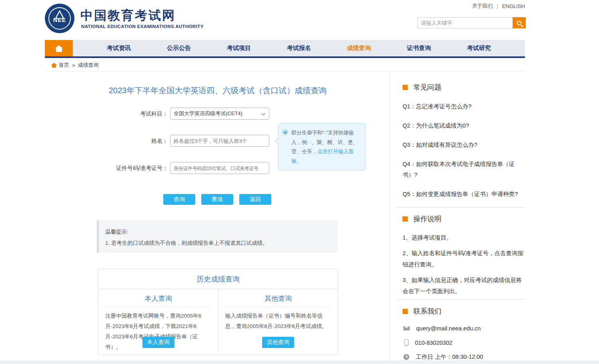 Image resolution: width=599 pixels, height=364 pixels. Describe the element at coordinates (463, 344) in the screenshot. I see `contact-list: query@mail.neea.edu.cn 010-83020302 工作日 …` at that location.